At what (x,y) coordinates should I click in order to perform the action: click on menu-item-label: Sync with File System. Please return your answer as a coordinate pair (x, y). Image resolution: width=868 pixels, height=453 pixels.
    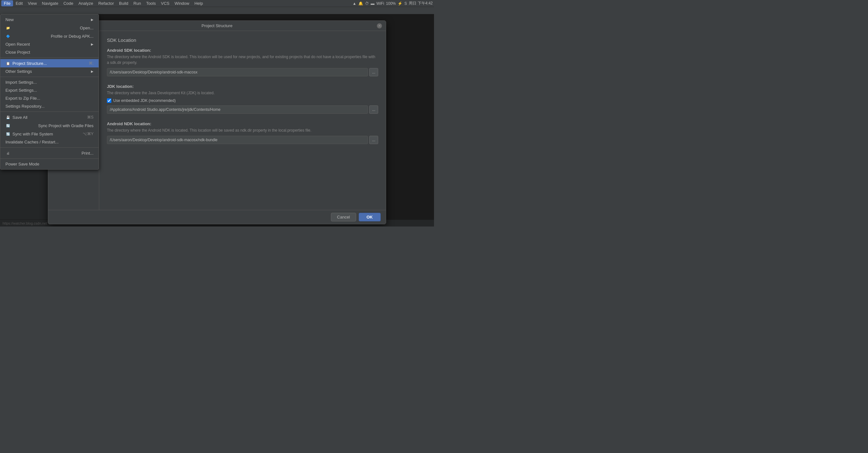
    Looking at the image, I should click on (33, 134).